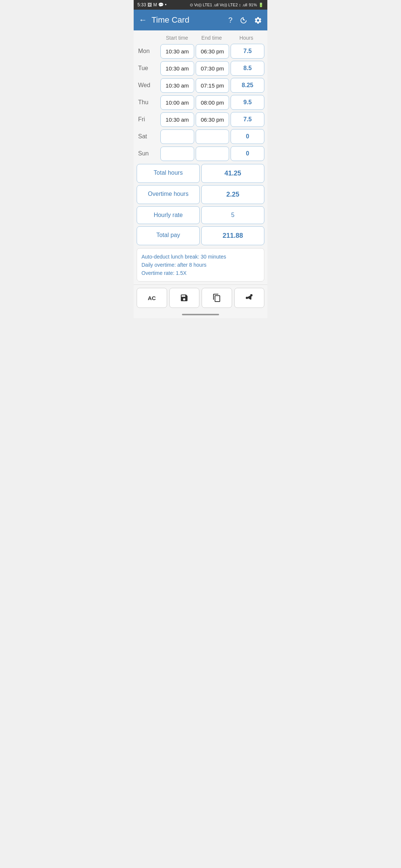 The width and height of the screenshot is (401, 868). I want to click on col-start-time: Start time, so click(177, 38).